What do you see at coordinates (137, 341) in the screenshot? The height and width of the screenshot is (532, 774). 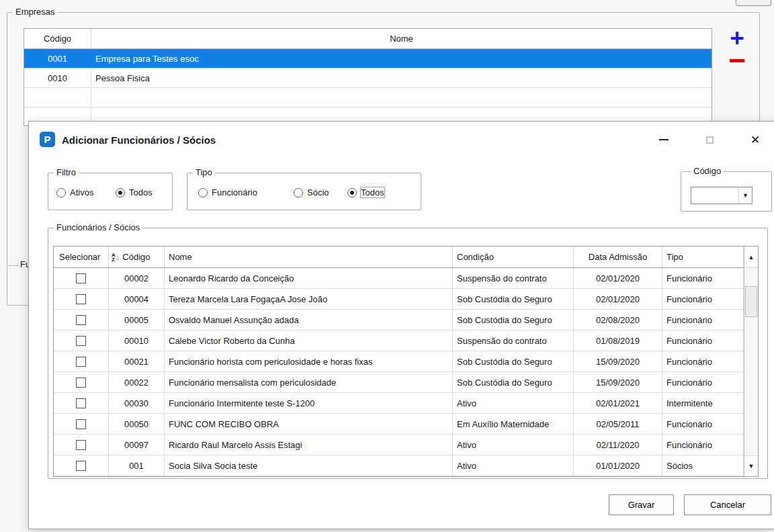 I see `row-codigo: 00010` at bounding box center [137, 341].